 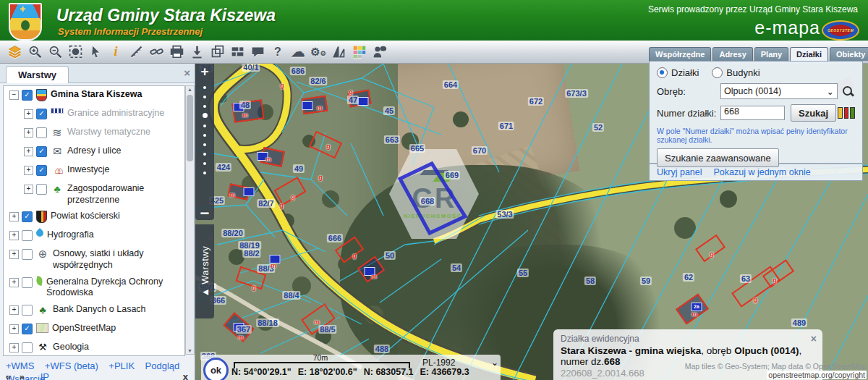 What do you see at coordinates (95, 52) in the screenshot?
I see `cursor-icon` at bounding box center [95, 52].